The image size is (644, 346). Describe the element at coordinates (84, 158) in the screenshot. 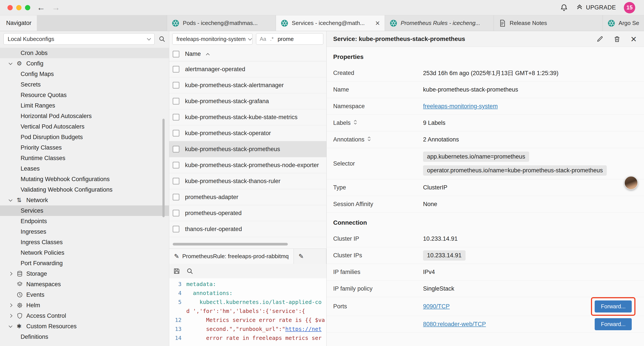

I see `sidebar-item-runtime-classes: Runtime Classes` at that location.